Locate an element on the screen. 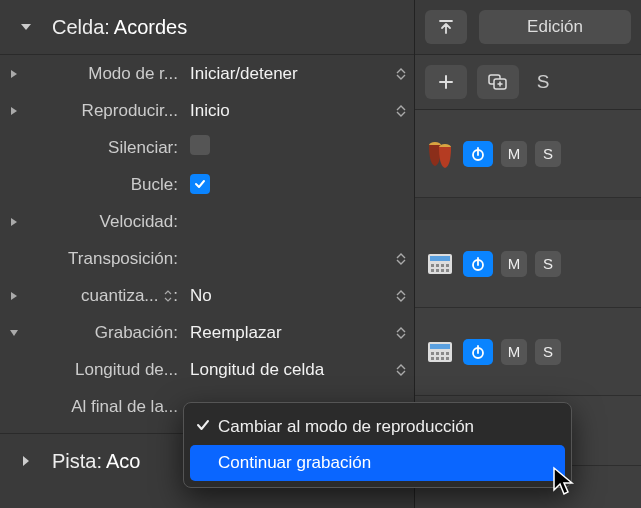 This screenshot has width=641, height=508. menu-item-label: Cambiar al modo de reproducción is located at coordinates (346, 427).